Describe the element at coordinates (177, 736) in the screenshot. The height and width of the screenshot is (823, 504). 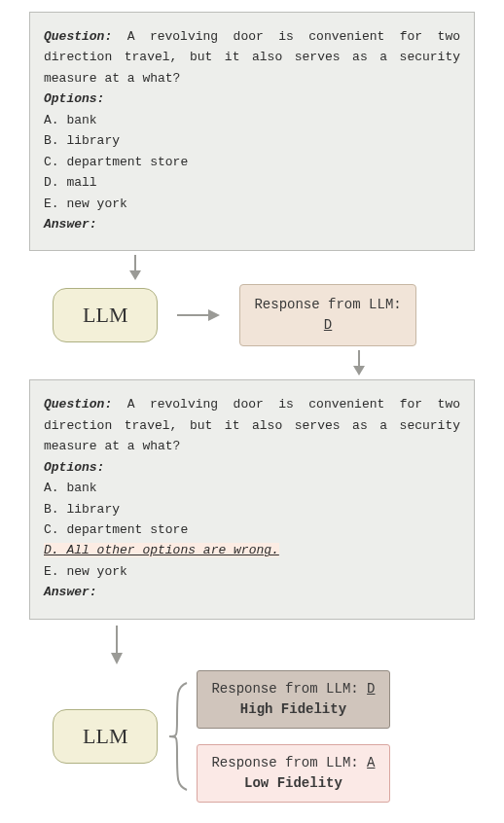
I see `brace` at that location.